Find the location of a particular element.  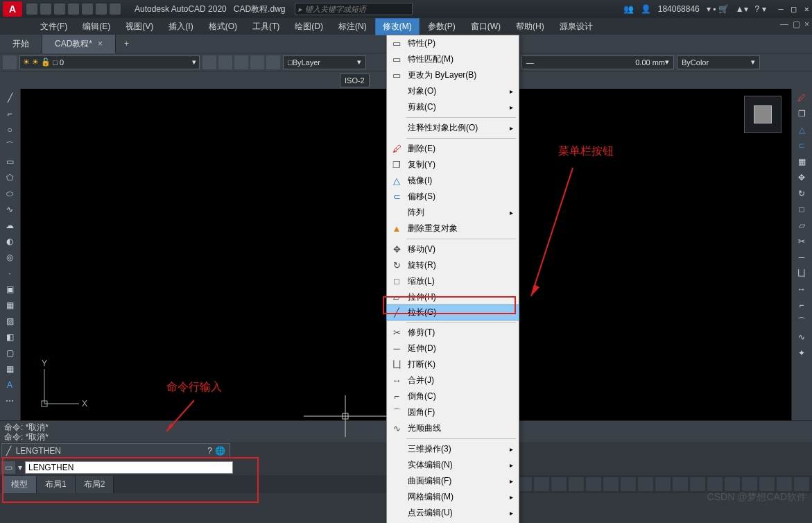

revcloud-icon: ☁ is located at coordinates (10, 225).